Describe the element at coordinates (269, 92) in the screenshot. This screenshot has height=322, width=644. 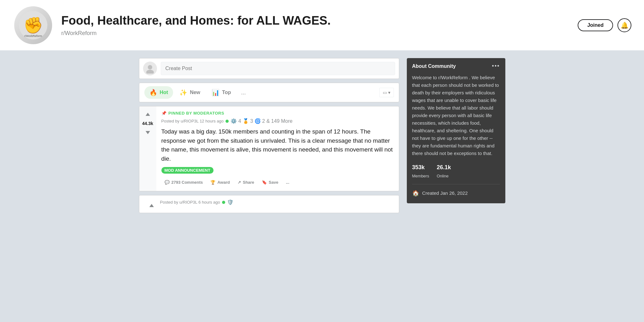
I see `sort-tabs-card: 🔥 Hot ✨ New 📊 Top ... ▭ ▾` at that location.